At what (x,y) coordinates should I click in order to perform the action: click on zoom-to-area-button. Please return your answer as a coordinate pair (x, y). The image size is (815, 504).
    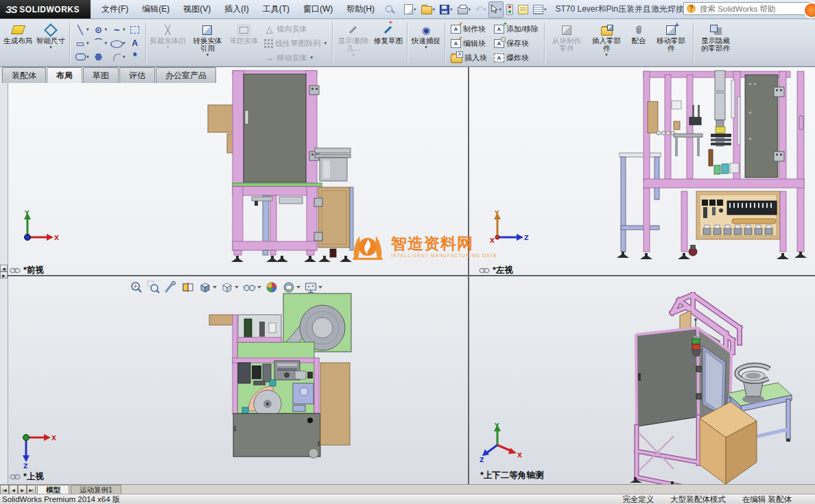
    Looking at the image, I should click on (154, 287).